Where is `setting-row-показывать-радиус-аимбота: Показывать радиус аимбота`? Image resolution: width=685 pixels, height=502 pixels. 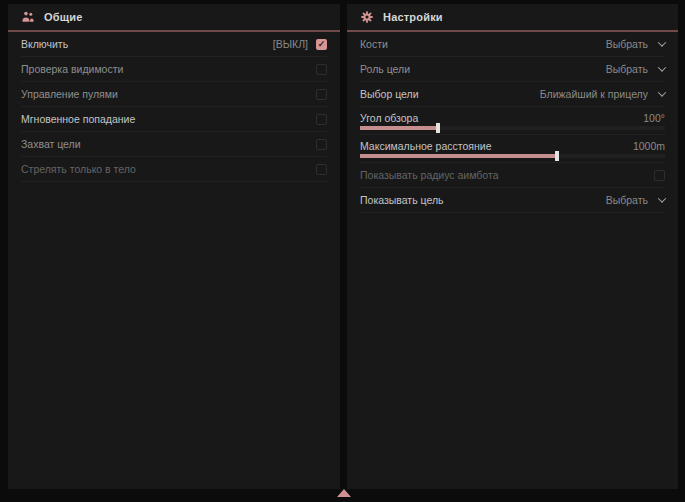 setting-row-показывать-радиус-аимбота: Показывать радиус аимбота is located at coordinates (512, 176).